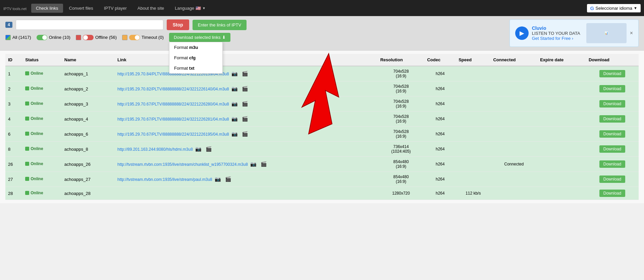  Describe the element at coordinates (322, 74) in the screenshot. I see `table-row: 1 Online achoapps_1http://195.29.70.84/P…` at that location.